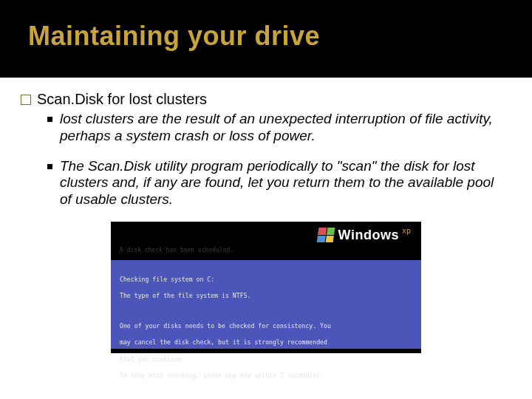  What do you see at coordinates (266, 343) in the screenshot?
I see `console-line-4: may cancel the disk check, but it is str…` at bounding box center [266, 343].